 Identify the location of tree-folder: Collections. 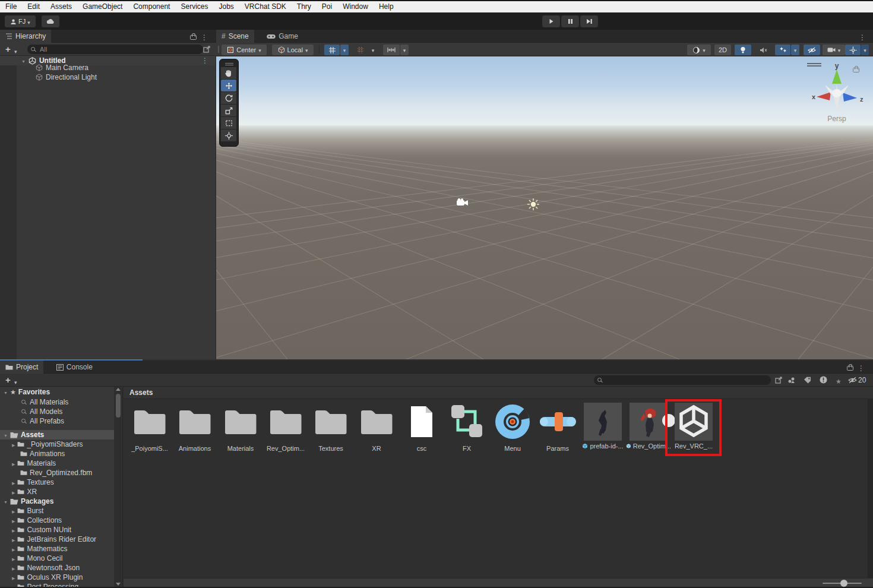
(37, 520).